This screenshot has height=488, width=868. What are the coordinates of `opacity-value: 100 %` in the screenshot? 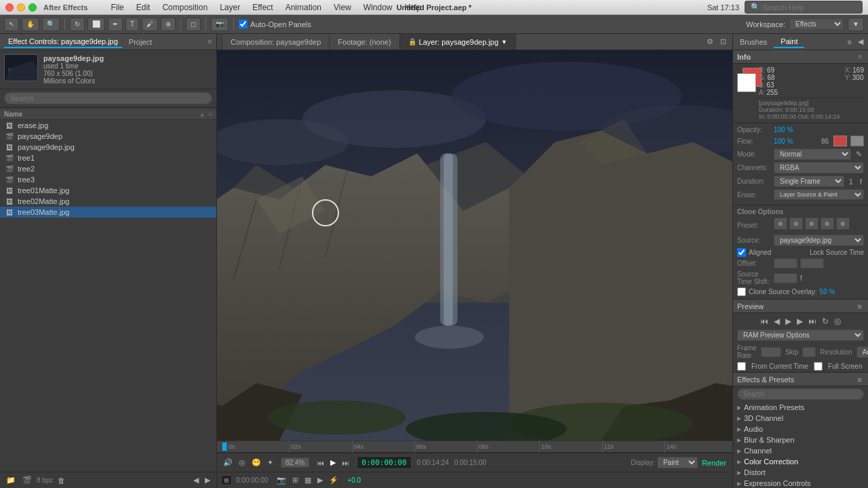 It's located at (783, 130).